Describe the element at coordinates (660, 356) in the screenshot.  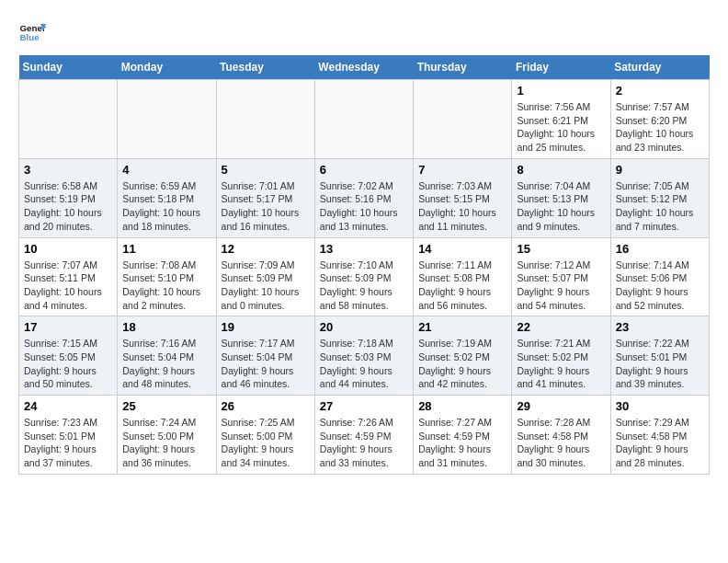
I see `day-cell-23: 23Sunrise: 7:22 AM Sunset: 5:01 PM Dayli…` at that location.